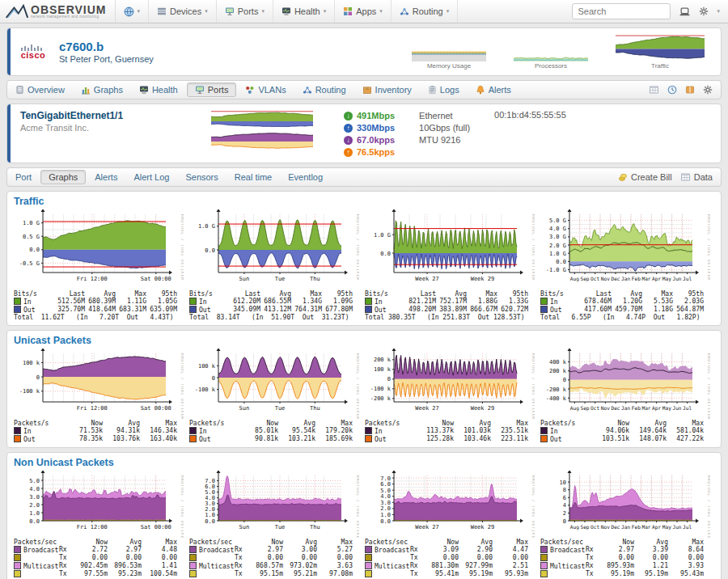 The image size is (728, 579). Describe the element at coordinates (274, 524) in the screenshot. I see `graph-nonunicast-week: 7.06.05.04.03.02.01.00.0SunTueThuRRDTOOL…` at that location.